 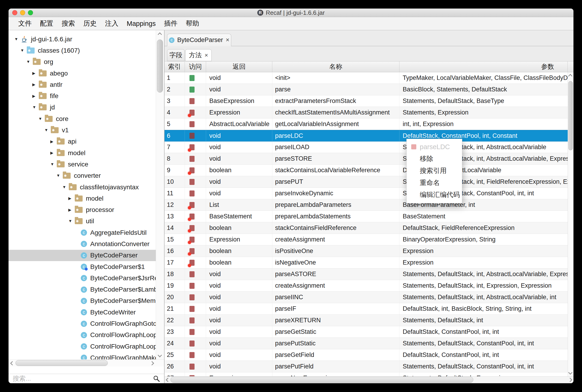 I want to click on tree-item-bytecodeparser: cByteCodeParser, so click(x=82, y=256).